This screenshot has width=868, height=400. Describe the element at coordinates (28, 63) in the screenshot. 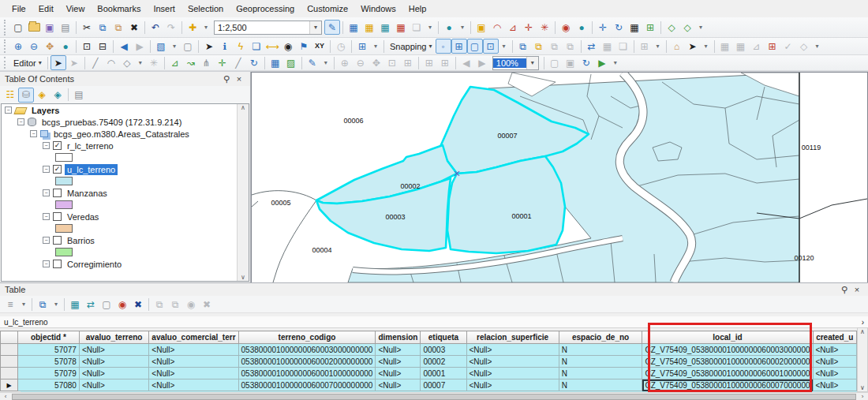

I see `editor-menu: Editor▾` at that location.